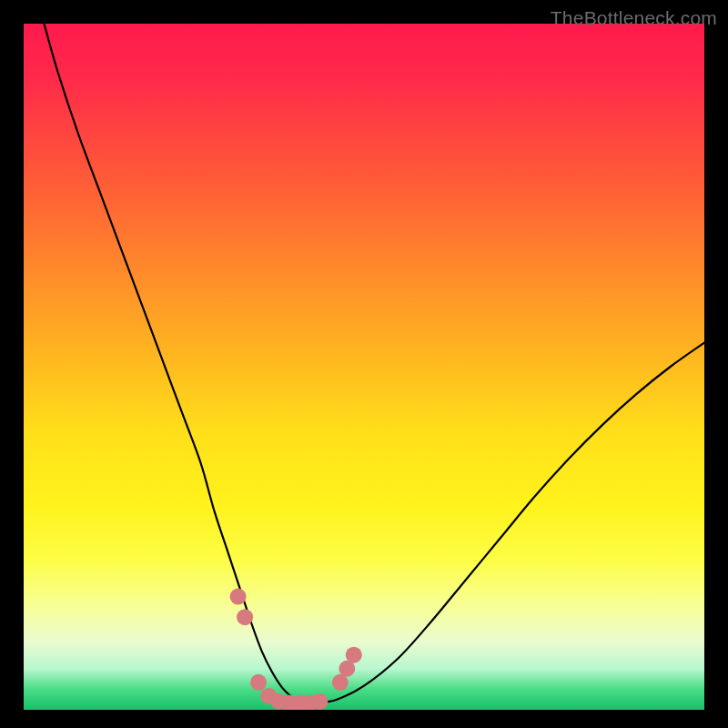 The width and height of the screenshot is (728, 728). I want to click on watermark-text: TheBottleneck.com, so click(633, 18).